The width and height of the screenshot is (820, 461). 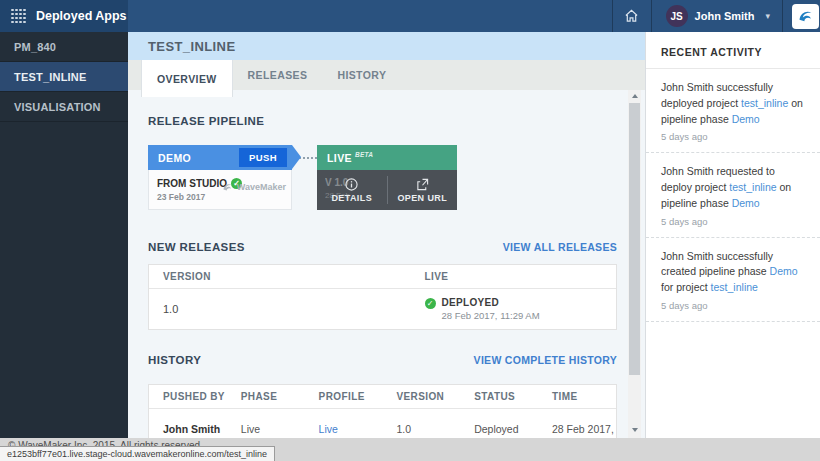 What do you see at coordinates (278, 75) in the screenshot?
I see `tab-releases: RELEASES` at bounding box center [278, 75].